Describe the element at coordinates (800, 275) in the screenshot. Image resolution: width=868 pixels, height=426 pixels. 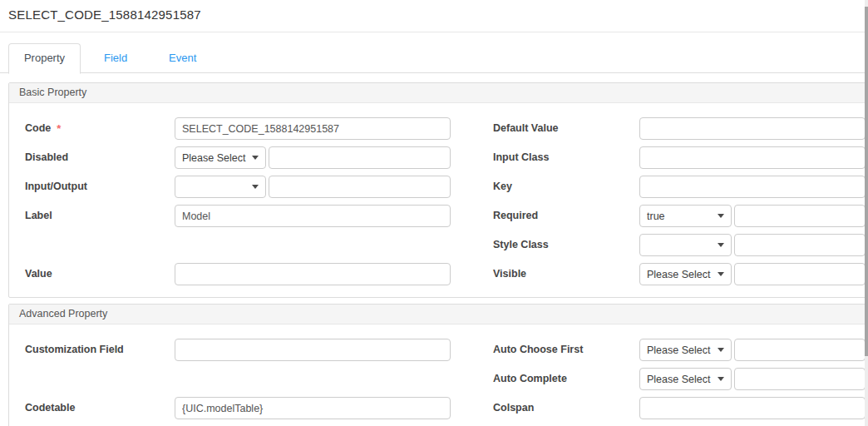
I see `visible-input` at that location.